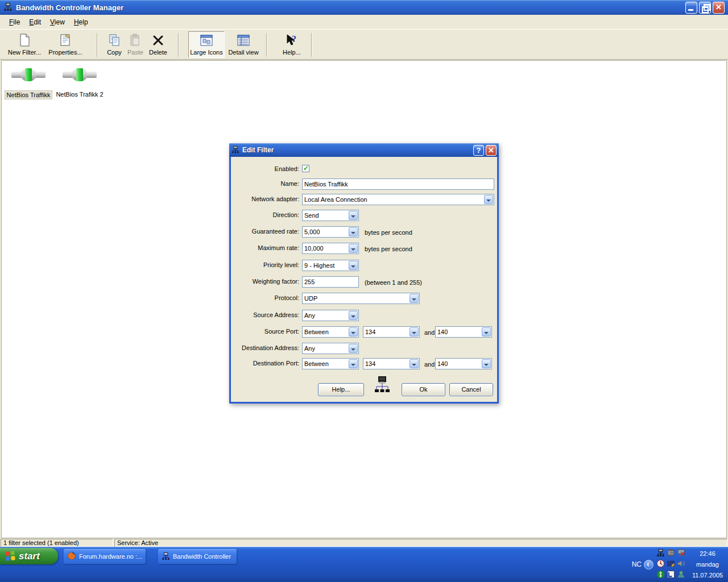 This screenshot has width=728, height=582. I want to click on menu-bar: File Edit View Help, so click(364, 22).